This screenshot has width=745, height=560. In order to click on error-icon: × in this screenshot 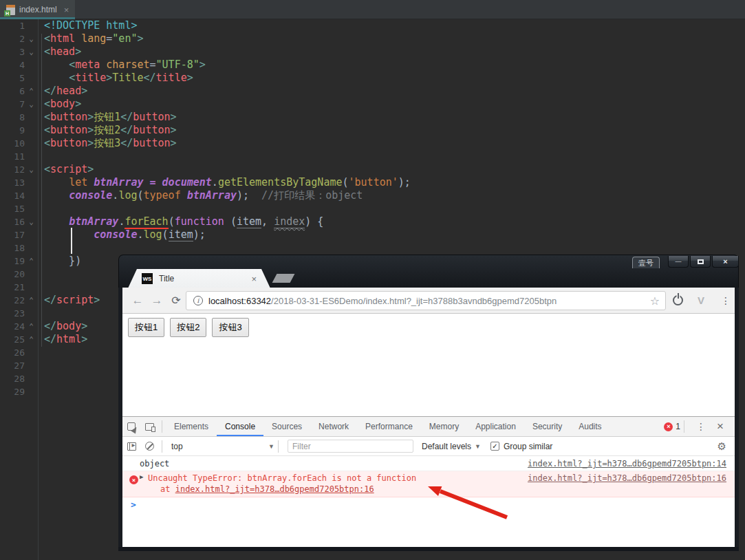, I will do `click(669, 427)`.